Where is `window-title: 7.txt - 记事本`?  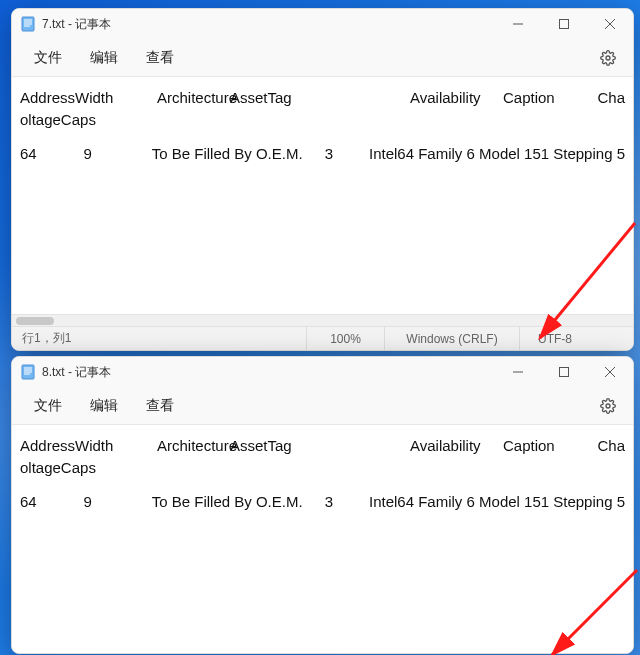 window-title: 7.txt - 记事本 is located at coordinates (76, 24).